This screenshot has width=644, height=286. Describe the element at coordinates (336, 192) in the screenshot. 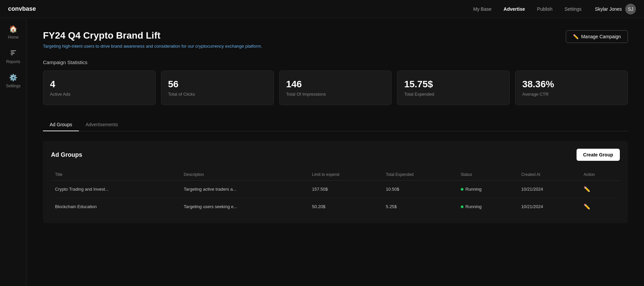

I see `ad-groups-table: Title Description Limit to expend Total …` at that location.